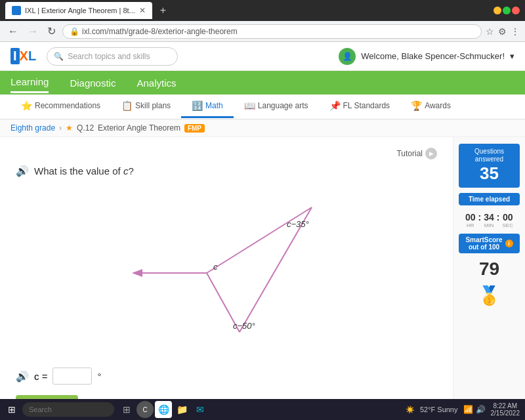 This screenshot has width=525, height=420. I want to click on fl-standards-icon: 📌, so click(335, 106).